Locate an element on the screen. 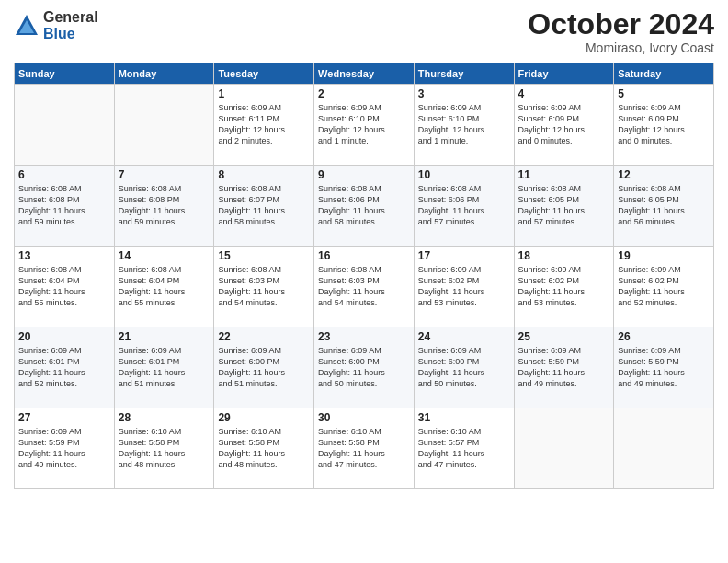 This screenshot has width=728, height=563. day-number: 6 is located at coordinates (64, 175).